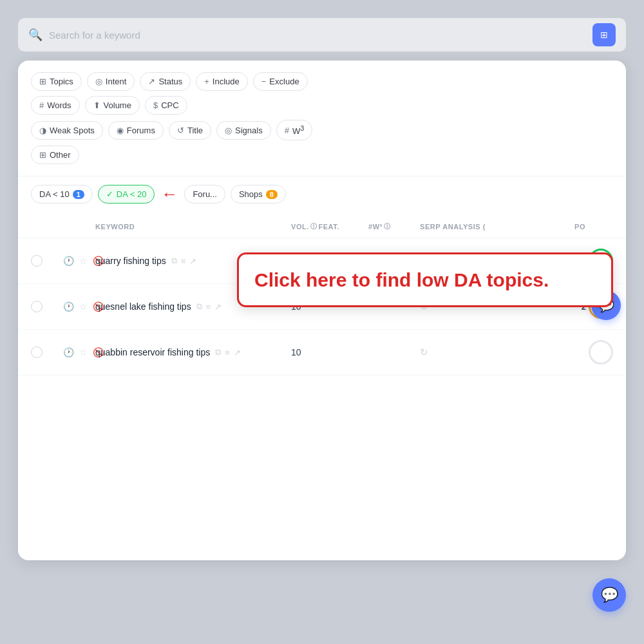 The image size is (644, 644). I want to click on da10-label: DA < 10, so click(54, 194).